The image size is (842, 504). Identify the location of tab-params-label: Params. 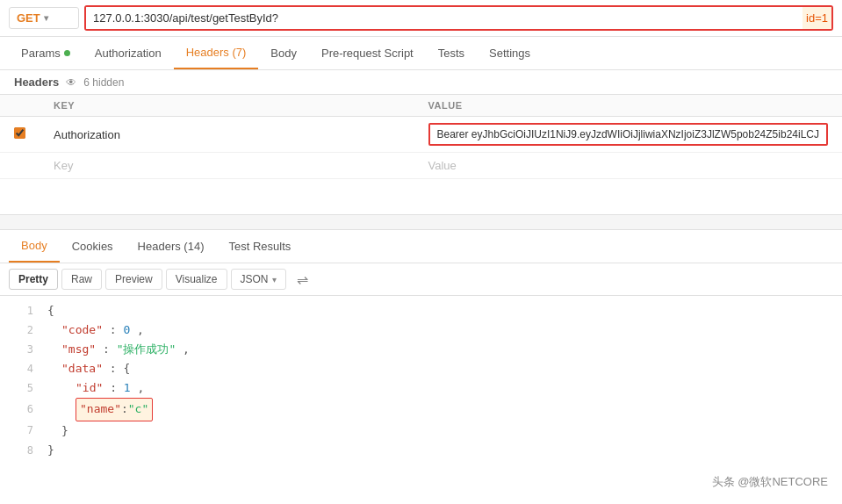
(40, 53).